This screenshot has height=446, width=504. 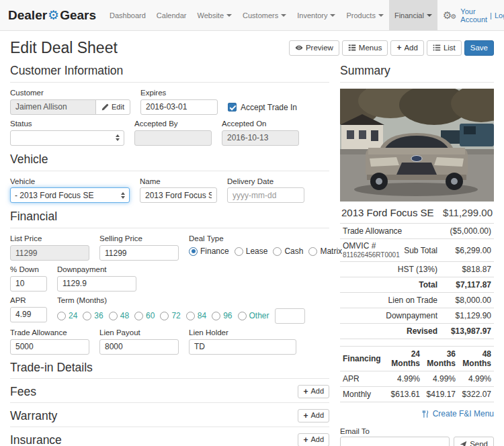 What do you see at coordinates (407, 48) in the screenshot?
I see `add-button: + Add` at bounding box center [407, 48].